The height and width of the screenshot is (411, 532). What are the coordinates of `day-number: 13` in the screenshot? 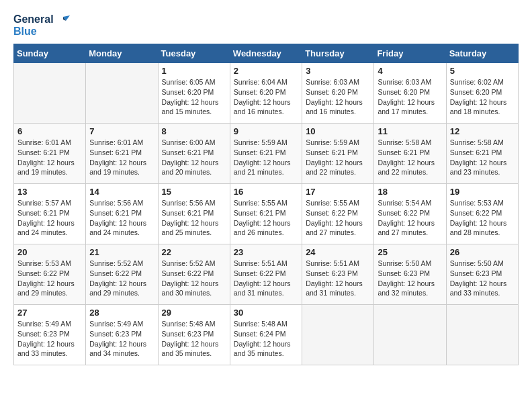 It's located at (50, 192).